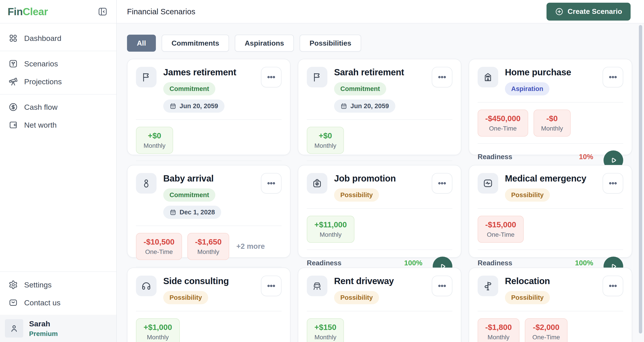 Image resolution: width=644 pixels, height=342 pixels. What do you see at coordinates (546, 330) in the screenshot?
I see `impact-chip: -$2,000 One-Time` at bounding box center [546, 330].